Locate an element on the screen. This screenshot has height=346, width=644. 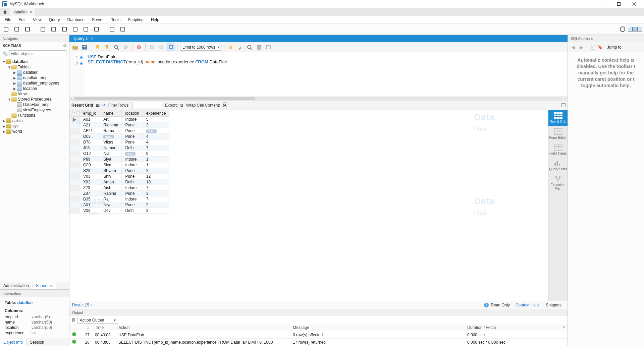
column-header: emp_id is located at coordinates (90, 113).